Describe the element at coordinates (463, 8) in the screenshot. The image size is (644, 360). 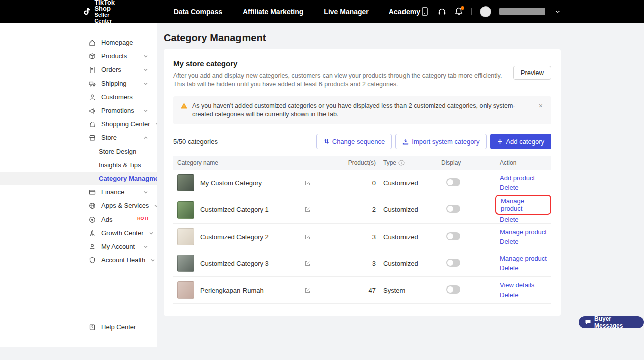
I see `notification-dot` at that location.